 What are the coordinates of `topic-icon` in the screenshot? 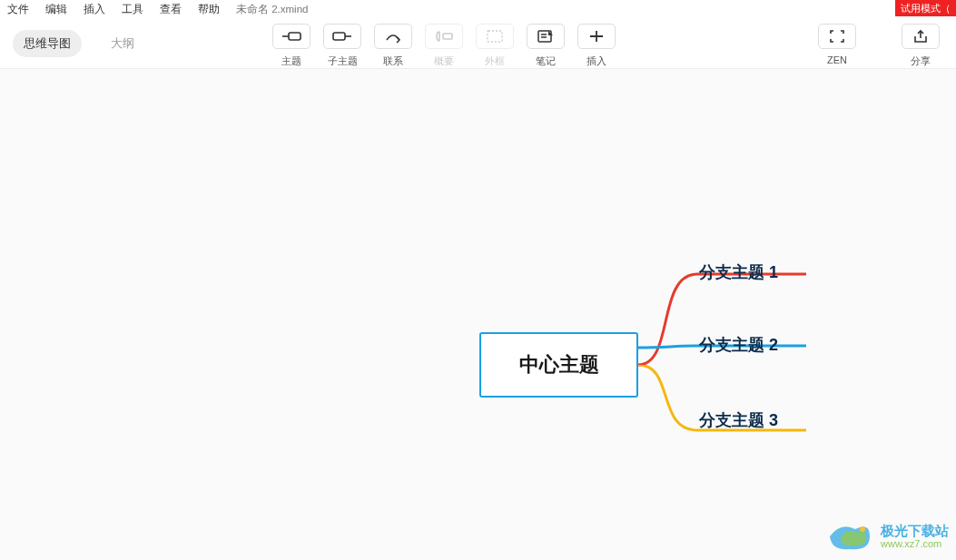 It's located at (291, 36).